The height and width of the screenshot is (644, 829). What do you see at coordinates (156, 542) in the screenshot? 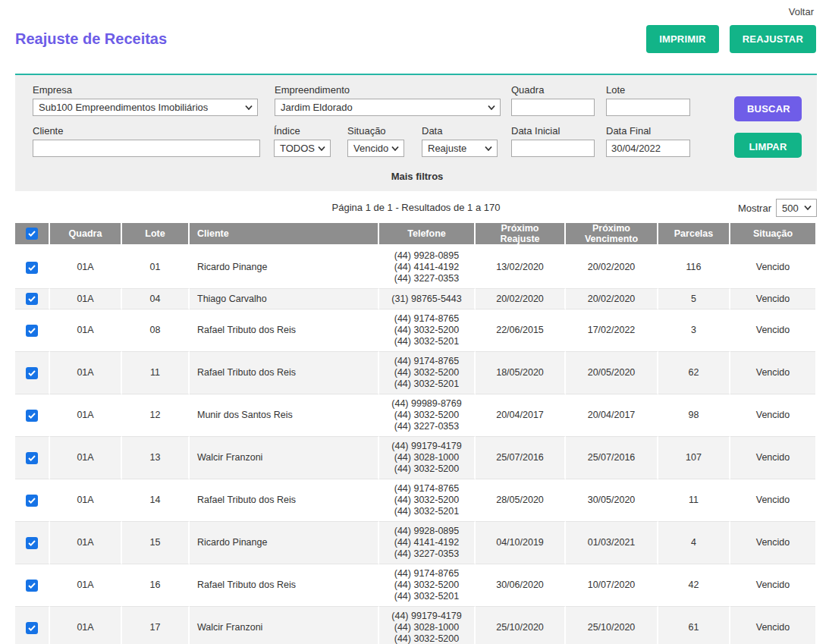
I see `lote-cell: 15` at bounding box center [156, 542].